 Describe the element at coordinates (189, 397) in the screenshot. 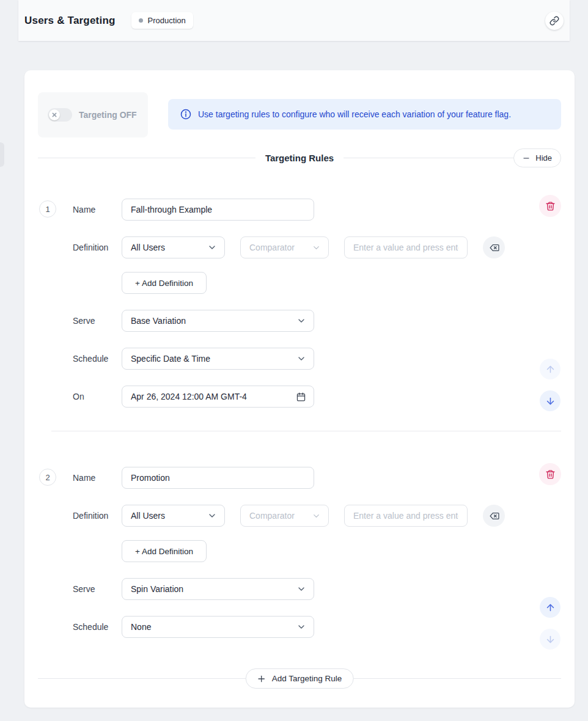

I see `schedule-date-value: Apr 26, 2024 12:00 AM GMT-4` at that location.